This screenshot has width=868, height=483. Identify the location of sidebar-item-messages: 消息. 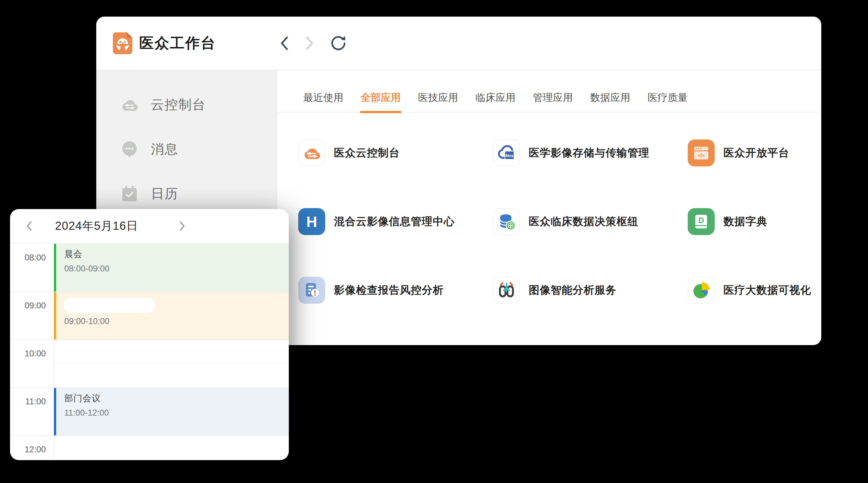
(186, 149).